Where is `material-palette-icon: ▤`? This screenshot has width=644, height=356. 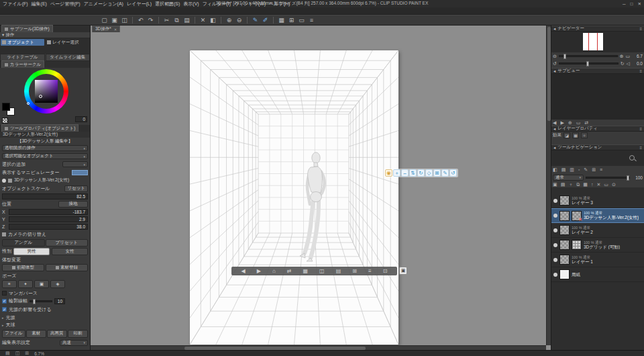 material-palette-icon: ▤ is located at coordinates (339, 271).